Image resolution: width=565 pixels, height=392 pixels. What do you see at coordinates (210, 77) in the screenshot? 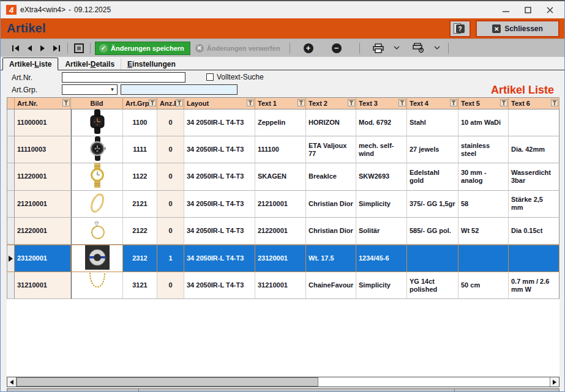
I see `fulltext-checkbox` at bounding box center [210, 77].